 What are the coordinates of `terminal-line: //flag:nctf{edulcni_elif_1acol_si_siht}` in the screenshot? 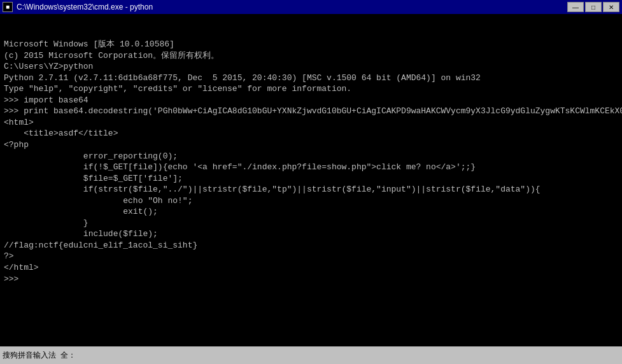 It's located at (311, 246).